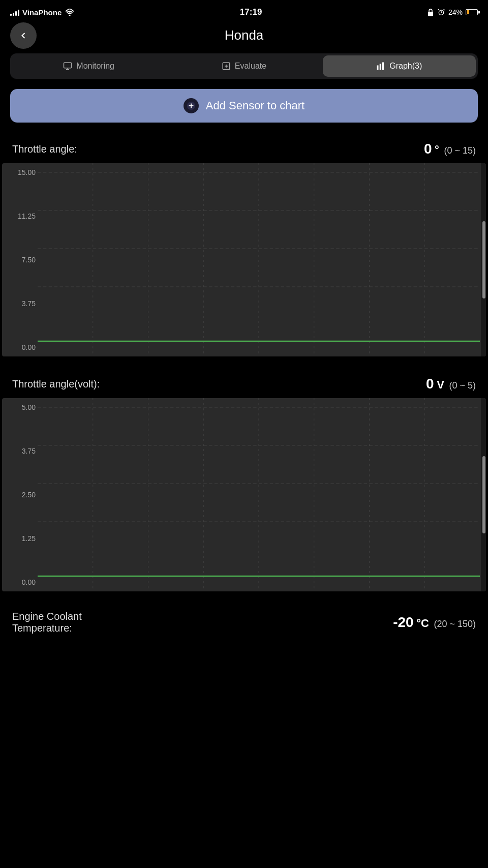 The width and height of the screenshot is (488, 868). What do you see at coordinates (96, 66) in the screenshot?
I see `tab-monitoring-label: Monitoring` at bounding box center [96, 66].